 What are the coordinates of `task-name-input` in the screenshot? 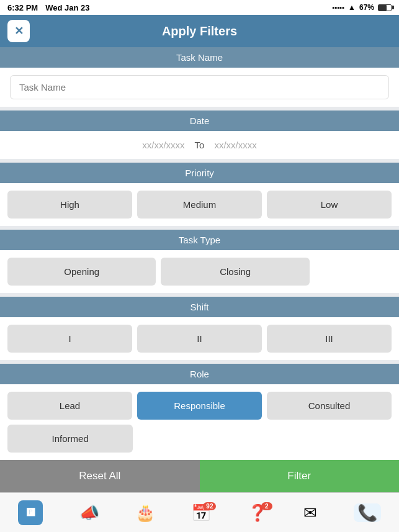 It's located at (200, 87).